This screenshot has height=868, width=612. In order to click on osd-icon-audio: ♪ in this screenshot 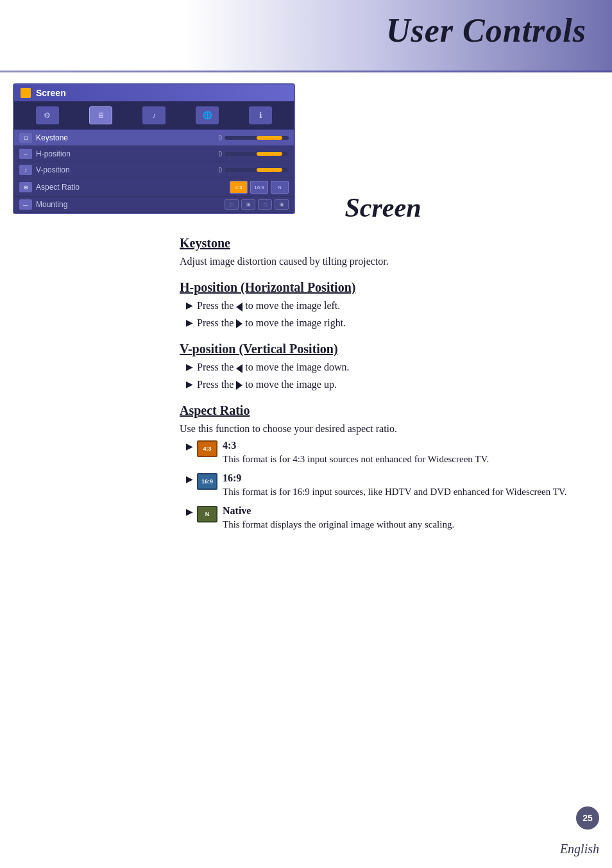, I will do `click(154, 115)`.